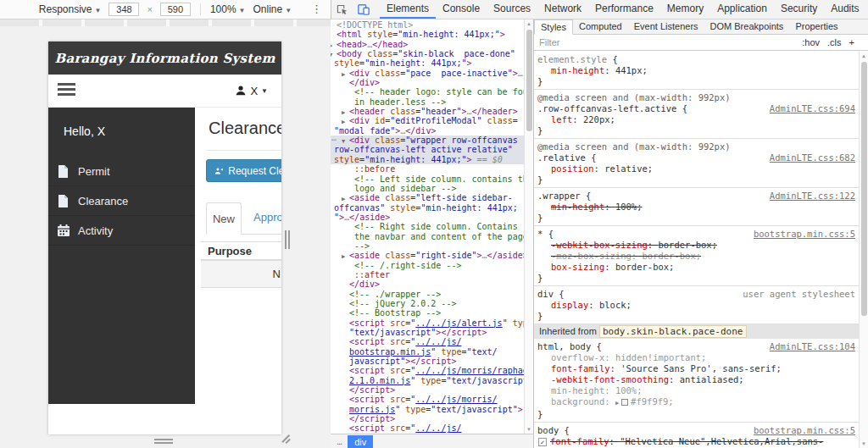 The height and width of the screenshot is (448, 868). I want to click on filter-input: Filter, so click(668, 42).